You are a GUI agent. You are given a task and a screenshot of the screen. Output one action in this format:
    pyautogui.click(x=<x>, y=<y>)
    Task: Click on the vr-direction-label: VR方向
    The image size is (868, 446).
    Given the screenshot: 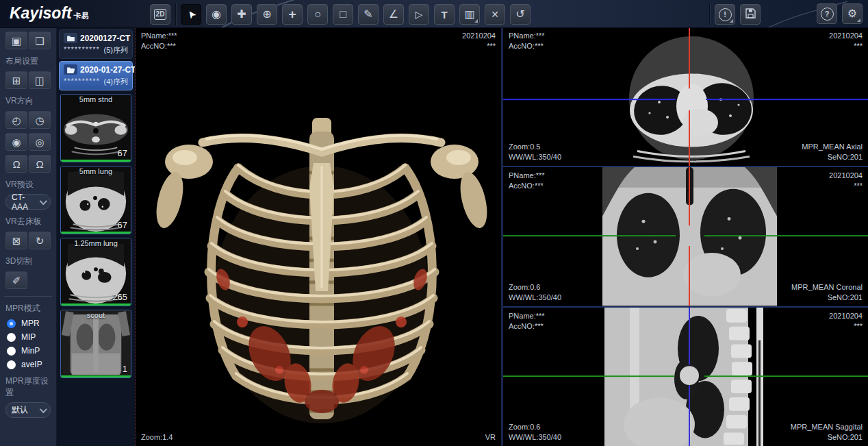 What is the action you would take?
    pyautogui.click(x=28, y=101)
    